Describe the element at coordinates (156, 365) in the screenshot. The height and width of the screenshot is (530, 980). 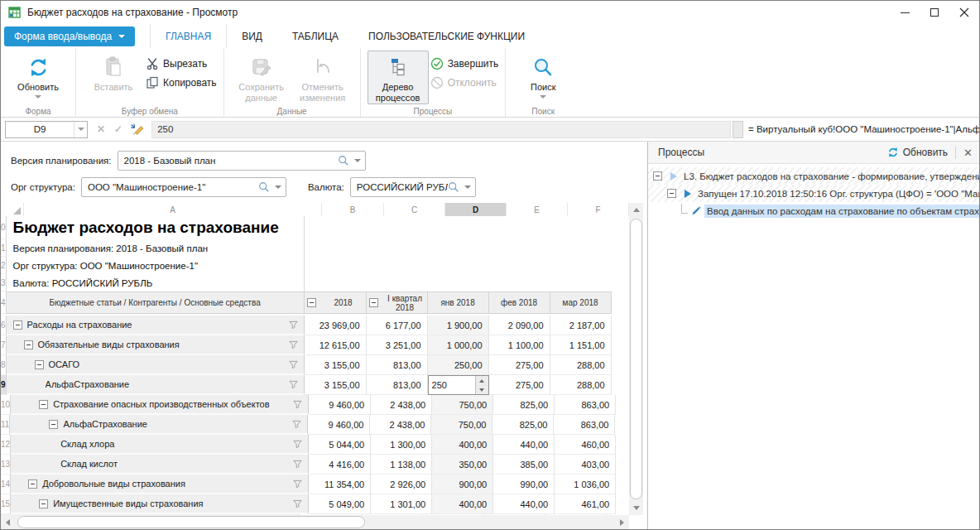
I see `budget-item-cell: ОСАГО` at that location.